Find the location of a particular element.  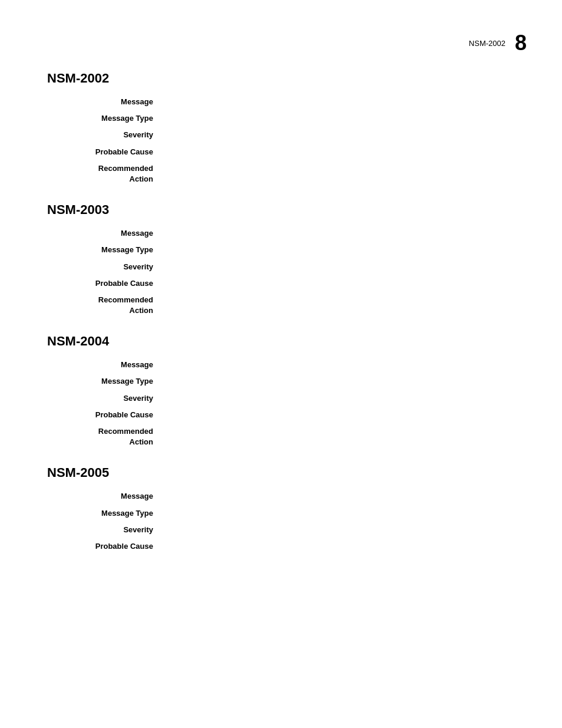

section-title-nsm-2005: NSM-2005 is located at coordinates (287, 473).